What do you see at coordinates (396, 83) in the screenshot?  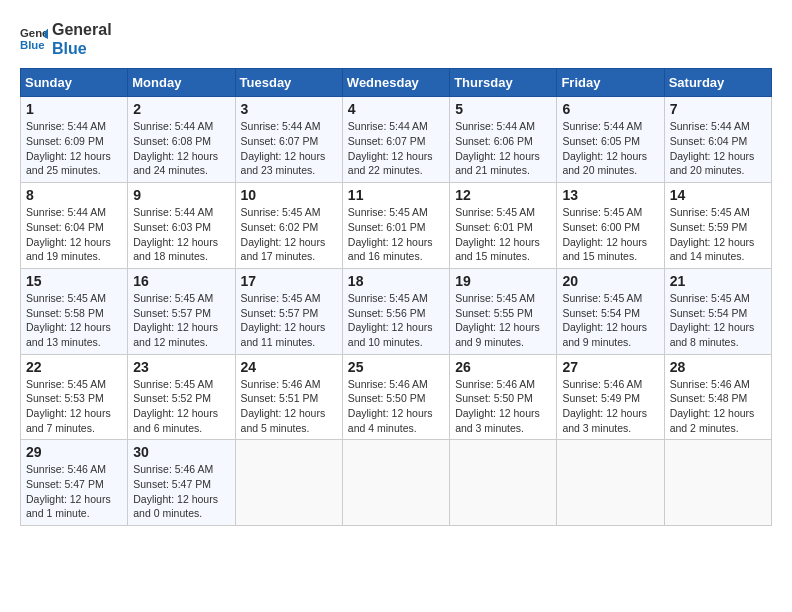 I see `calendar-header: SundayMondayTuesdayWednesdayThursdayFrid…` at bounding box center [396, 83].